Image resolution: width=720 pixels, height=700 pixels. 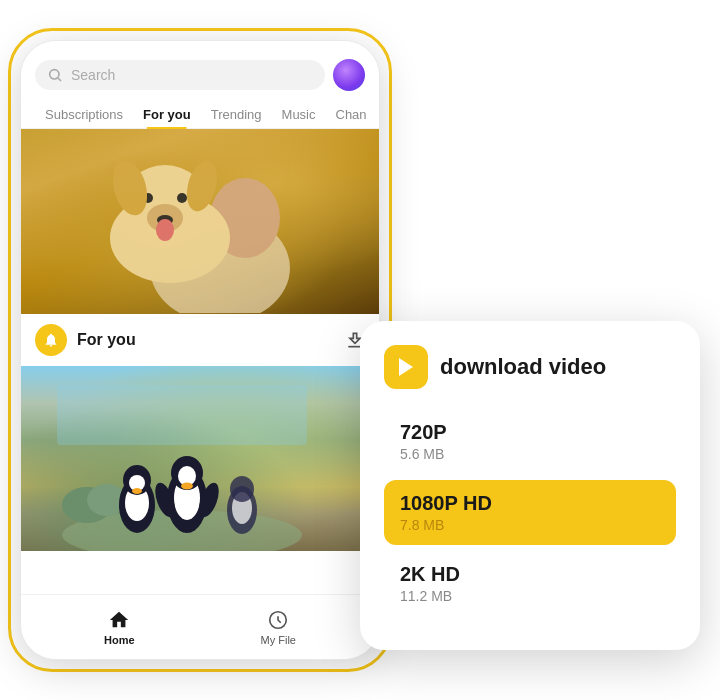 I want to click on section-title: For you, so click(x=211, y=340).